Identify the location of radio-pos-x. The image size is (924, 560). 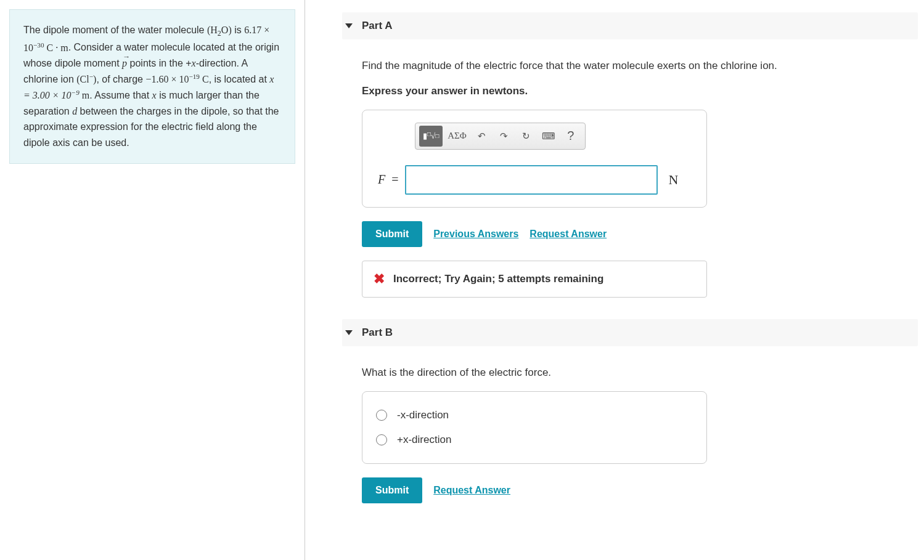
(382, 440).